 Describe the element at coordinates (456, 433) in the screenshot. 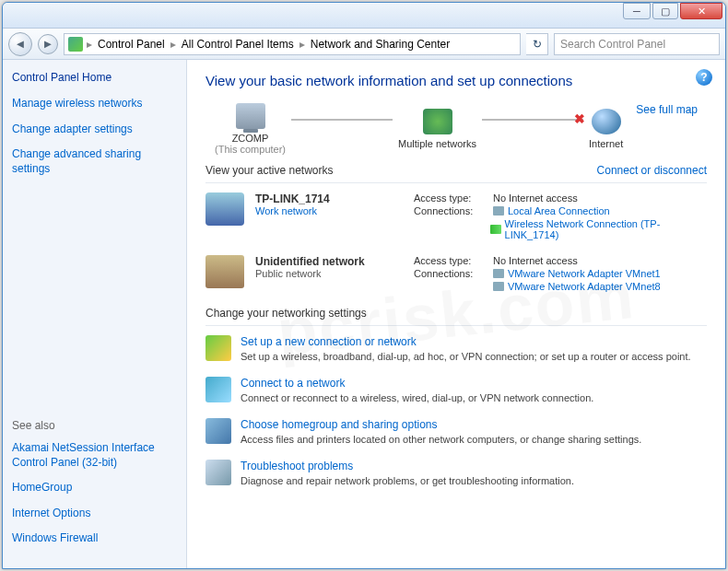

I see `setting-homegroup: Choose homegroup and sharing optionsAcce…` at that location.